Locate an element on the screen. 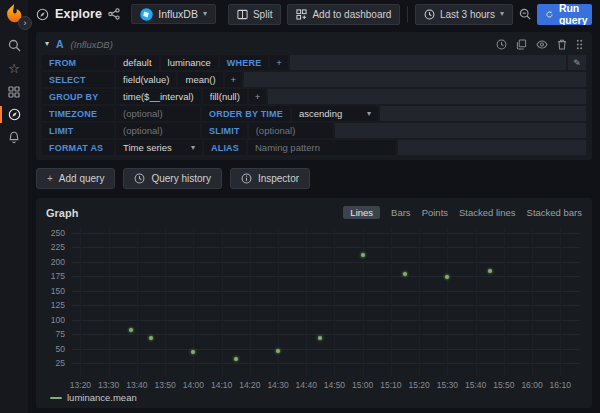 This screenshot has width=600, height=413. plus-icon: + is located at coordinates (50, 178).